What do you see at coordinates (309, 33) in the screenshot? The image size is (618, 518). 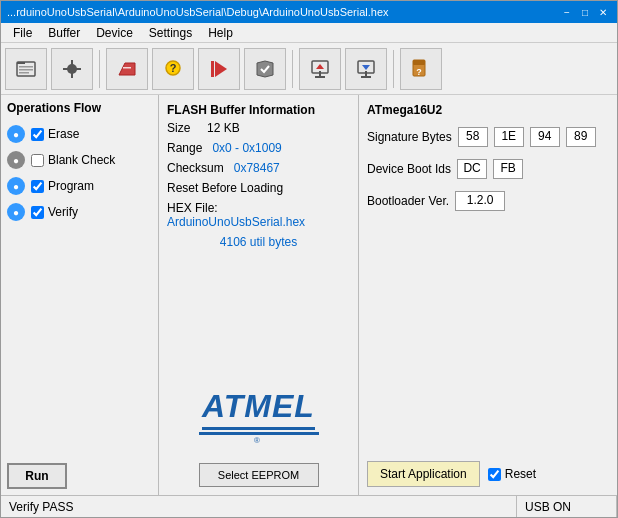 I see `menu-bar: File Buffer Device Settings Help` at bounding box center [309, 33].